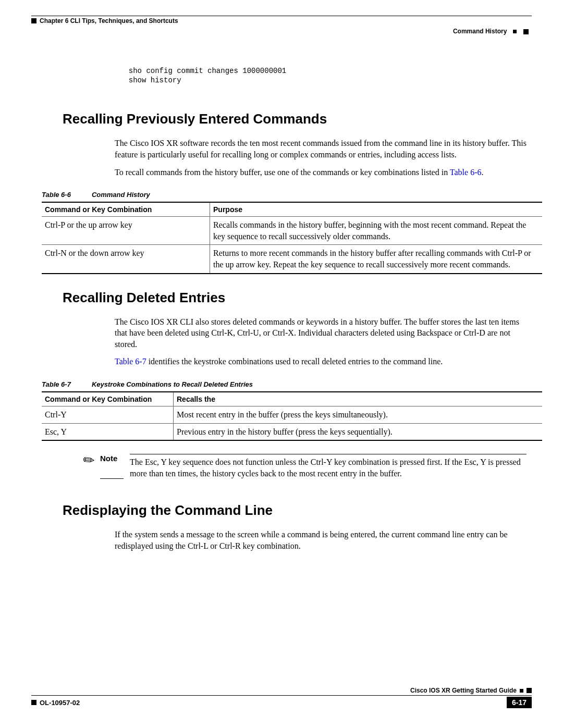  What do you see at coordinates (292, 209) in the screenshot?
I see `table-header-row: Command or Key Combination Purpose` at bounding box center [292, 209].